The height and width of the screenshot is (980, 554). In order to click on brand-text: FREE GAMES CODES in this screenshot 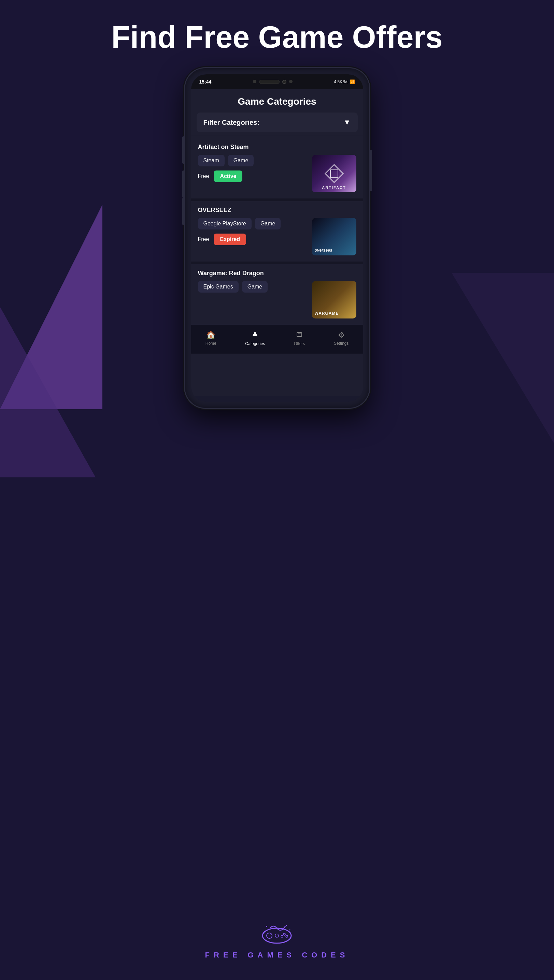, I will do `click(277, 955)`.